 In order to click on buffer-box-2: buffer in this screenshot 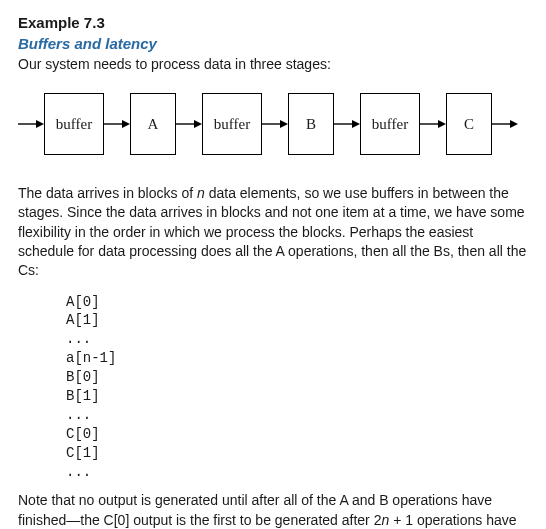, I will do `click(232, 124)`.